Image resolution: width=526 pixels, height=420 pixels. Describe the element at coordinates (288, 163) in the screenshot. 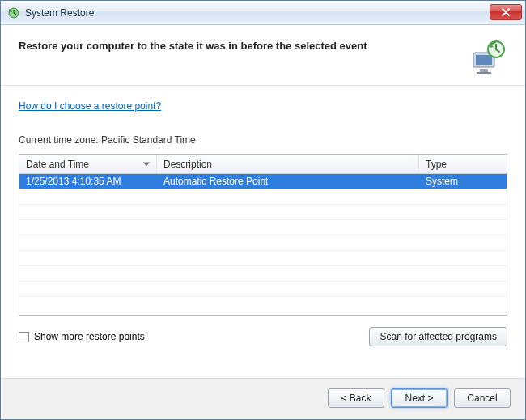

I see `column-header-description: Description` at that location.